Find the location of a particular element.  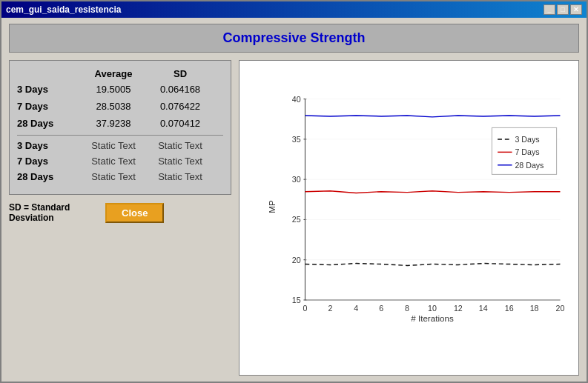

static-val2-28days: Static Text is located at coordinates (180, 176).